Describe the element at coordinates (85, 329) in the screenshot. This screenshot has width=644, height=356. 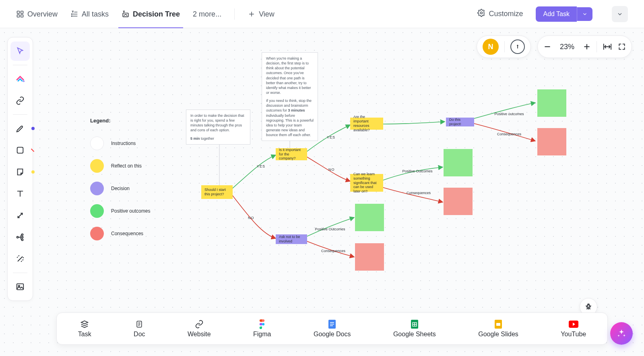
I see `card-task: Task` at that location.